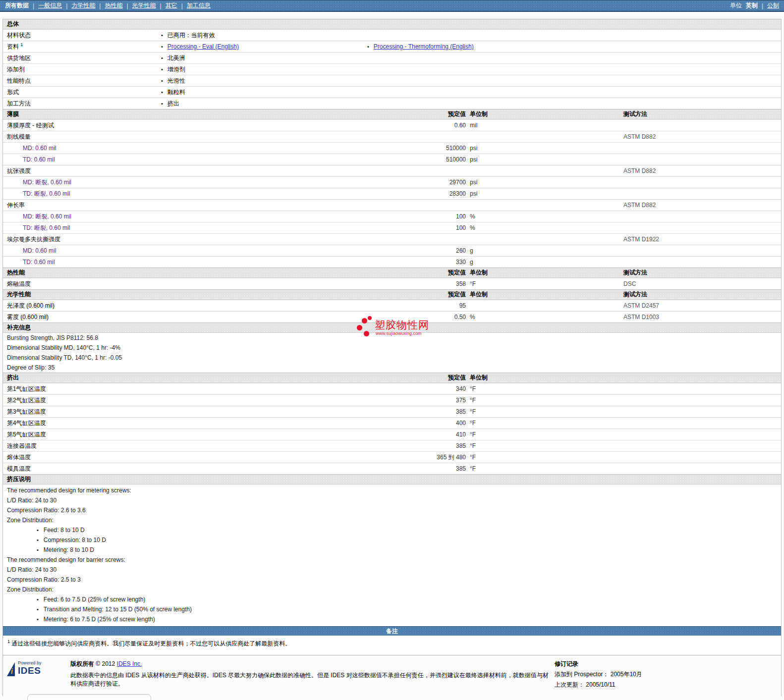 The image size is (784, 700). I want to click on copyright-label: 版权所有, so click(82, 664).